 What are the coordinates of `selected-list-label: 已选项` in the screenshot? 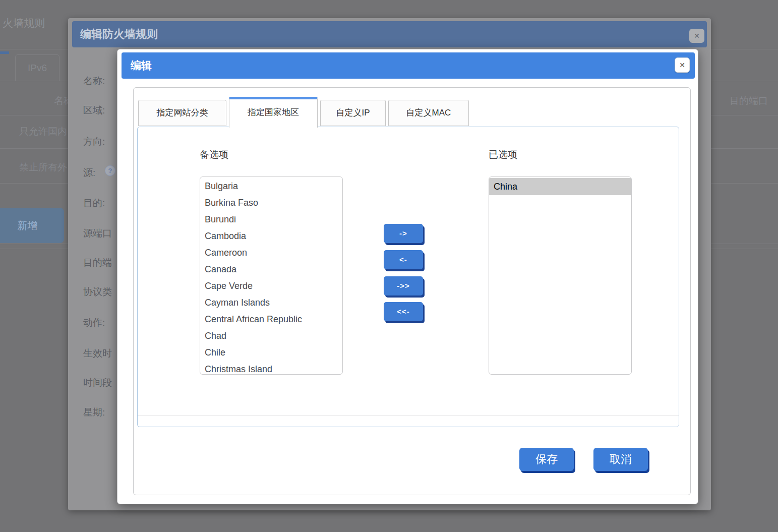 It's located at (503, 155).